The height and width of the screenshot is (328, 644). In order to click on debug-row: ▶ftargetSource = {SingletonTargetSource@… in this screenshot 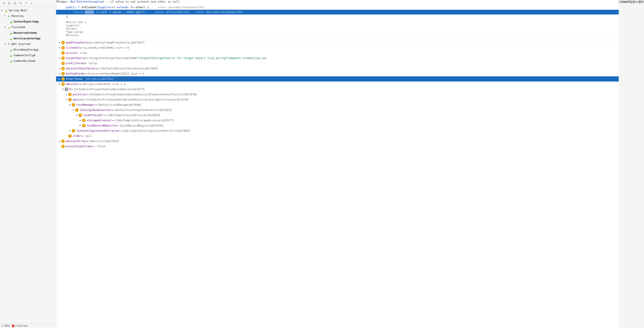, I will do `click(338, 58)`.